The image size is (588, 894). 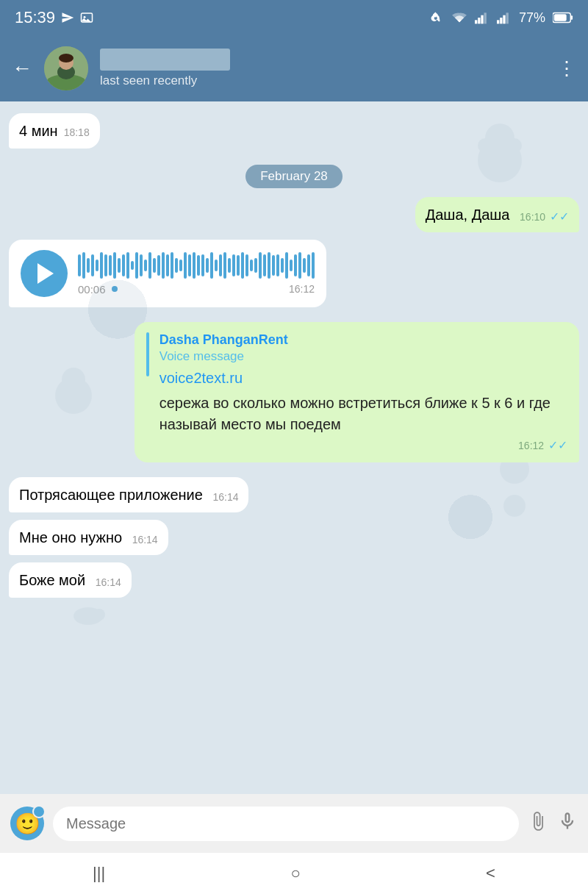 I want to click on transcription-bubble: Dasha PhanganRent Voice message voice2te…, so click(x=357, y=393).